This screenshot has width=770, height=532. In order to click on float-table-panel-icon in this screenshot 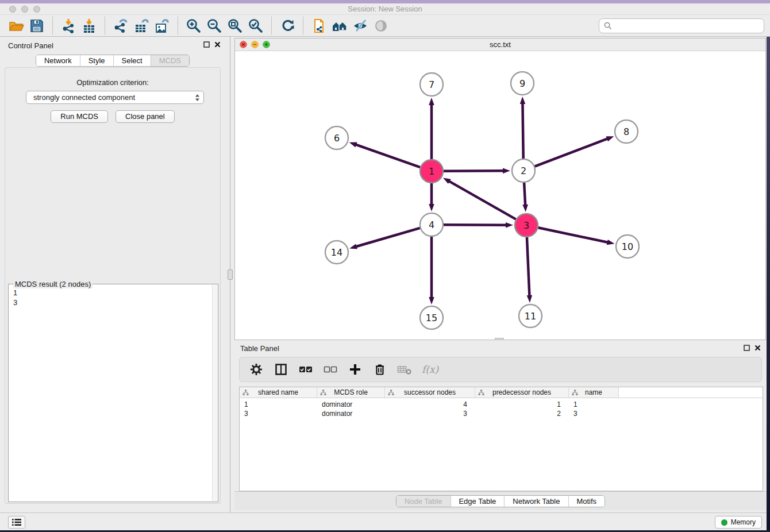, I will do `click(747, 348)`.